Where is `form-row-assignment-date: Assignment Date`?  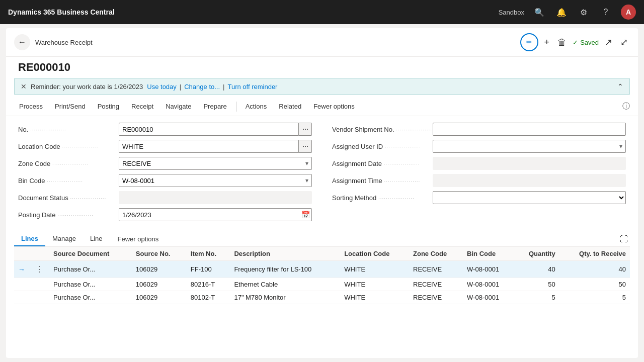
form-row-assignment-date: Assignment Date is located at coordinates (479, 163).